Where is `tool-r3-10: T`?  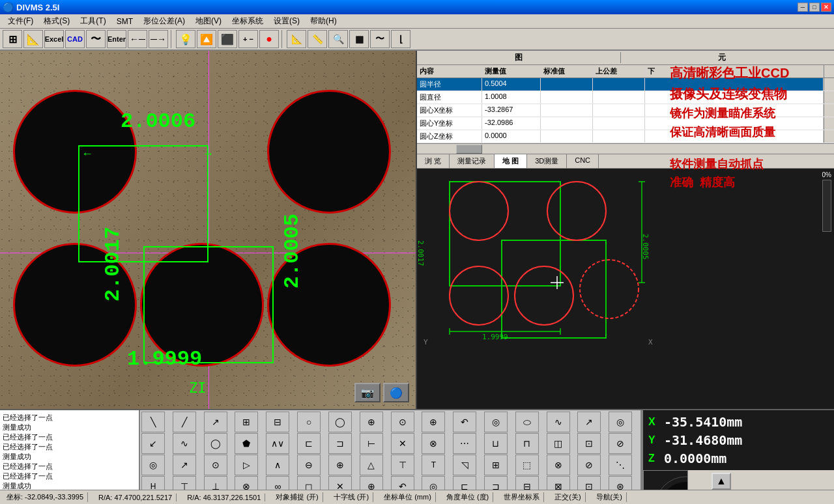 tool-r3-10: T is located at coordinates (433, 465).